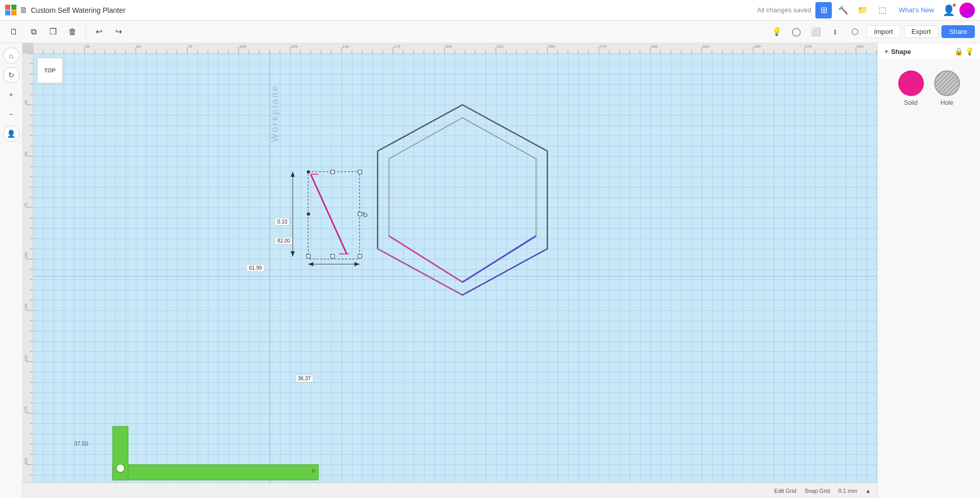 This screenshot has height=498, width=980. What do you see at coordinates (949, 10) in the screenshot?
I see `user-notifications: 👤` at bounding box center [949, 10].